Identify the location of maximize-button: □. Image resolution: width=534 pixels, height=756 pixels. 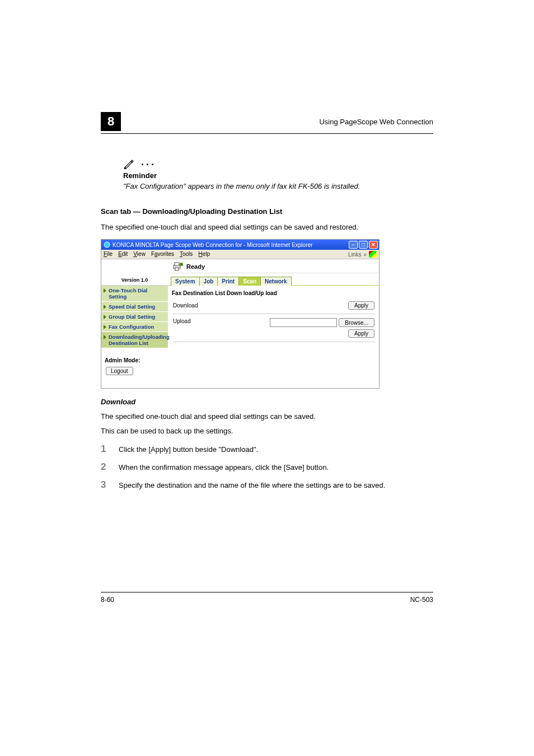
(363, 245).